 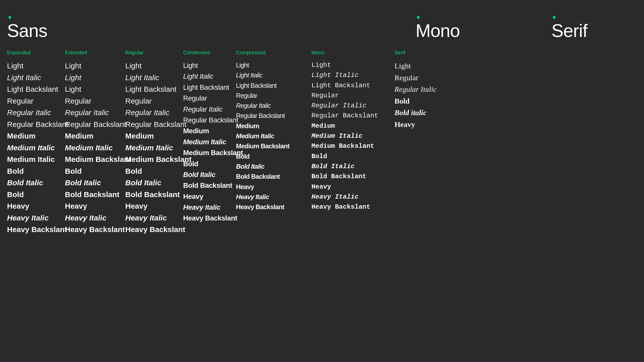 What do you see at coordinates (264, 53) in the screenshot?
I see `compressed-label: Compressed` at bounding box center [264, 53].